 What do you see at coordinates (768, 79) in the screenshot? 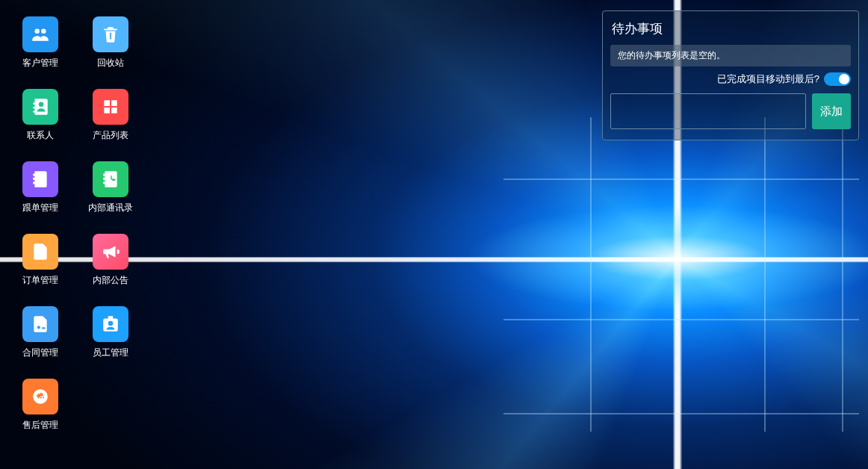
I see `todo-move-completed-label: 已完成项目移动到最后?` at bounding box center [768, 79].